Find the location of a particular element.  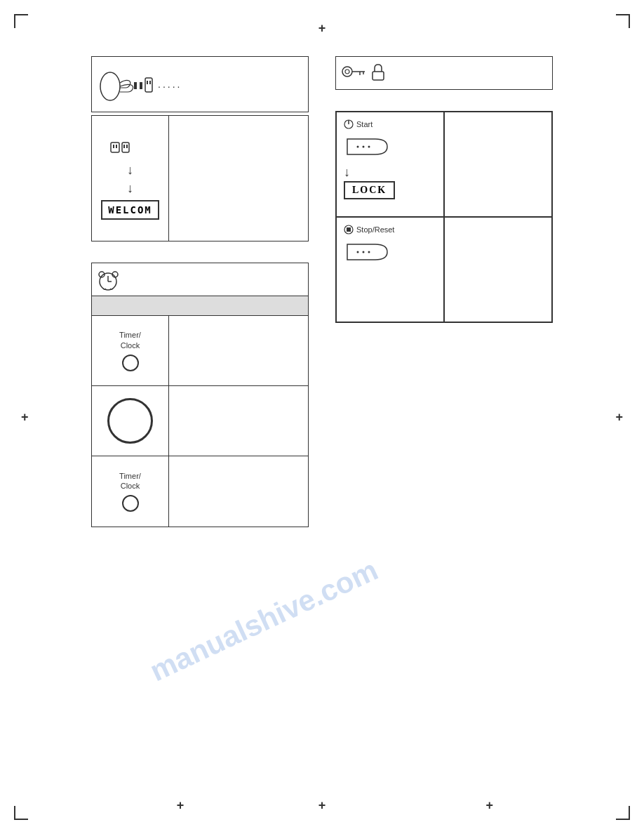

right-column: Start ↓ LOCK is located at coordinates (444, 190).